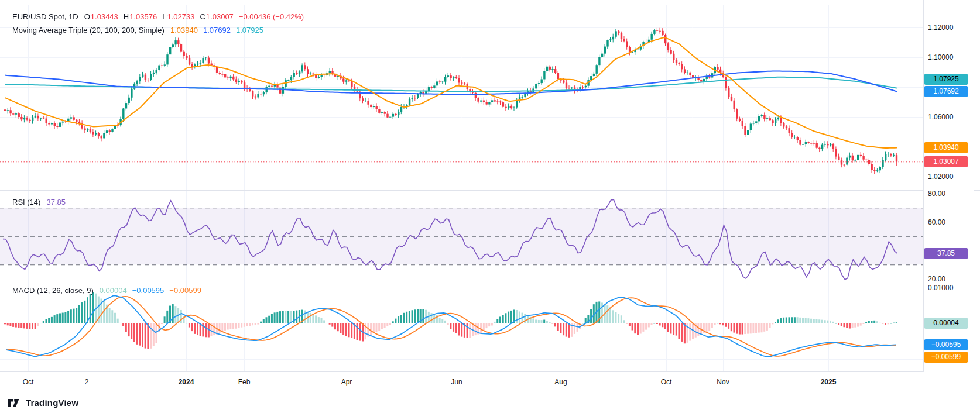  Describe the element at coordinates (940, 117) in the screenshot. I see `price-axis-label: 1.06000` at that location.